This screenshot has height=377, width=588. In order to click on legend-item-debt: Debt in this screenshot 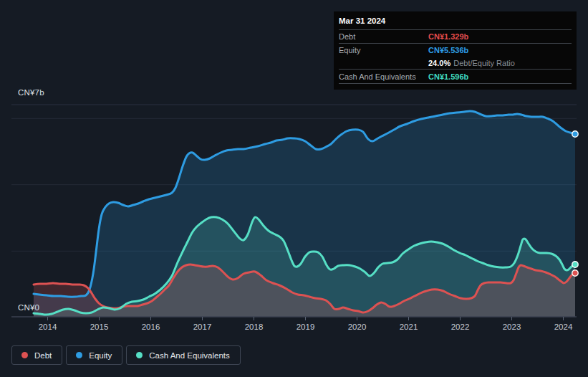, I will do `click(37, 355)`.